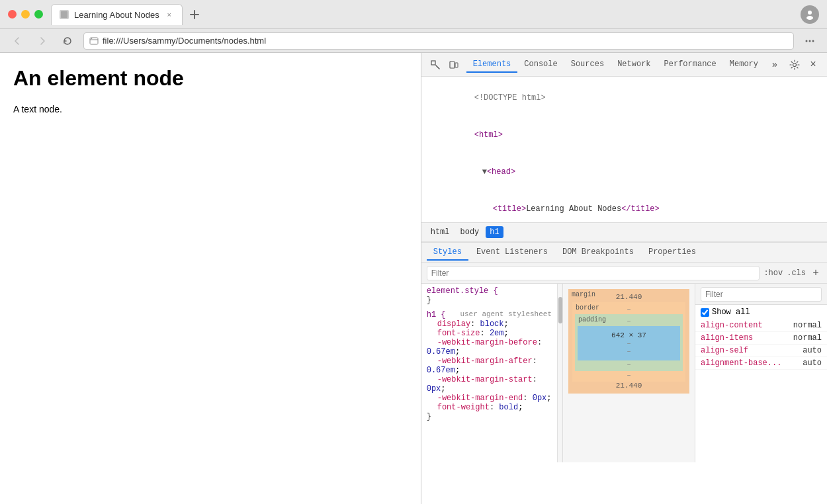  What do you see at coordinates (625, 149) in the screenshot?
I see `dom-panel: <!DOCTYPE html> <html> ▼<head> <title>Le…` at bounding box center [625, 149].